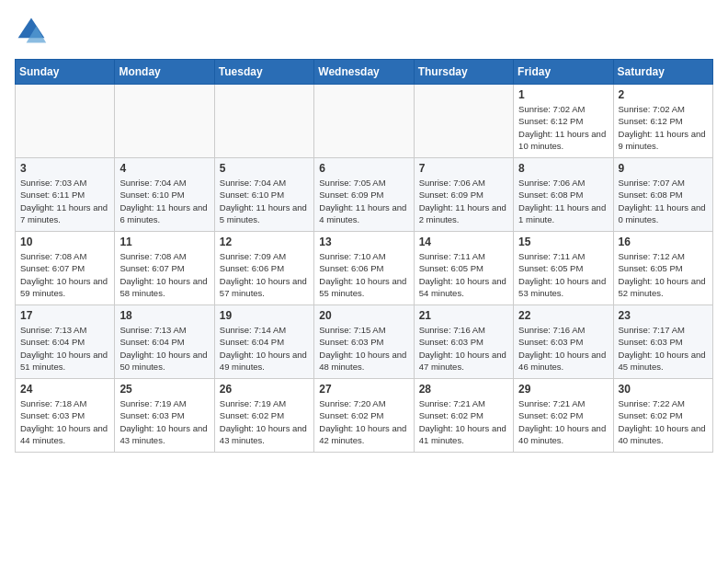 The height and width of the screenshot is (563, 728). Describe the element at coordinates (65, 269) in the screenshot. I see `calendar-cell: 10Sunrise: 7:08 AM Sunset: 6:07 PM Dayli…` at that location.